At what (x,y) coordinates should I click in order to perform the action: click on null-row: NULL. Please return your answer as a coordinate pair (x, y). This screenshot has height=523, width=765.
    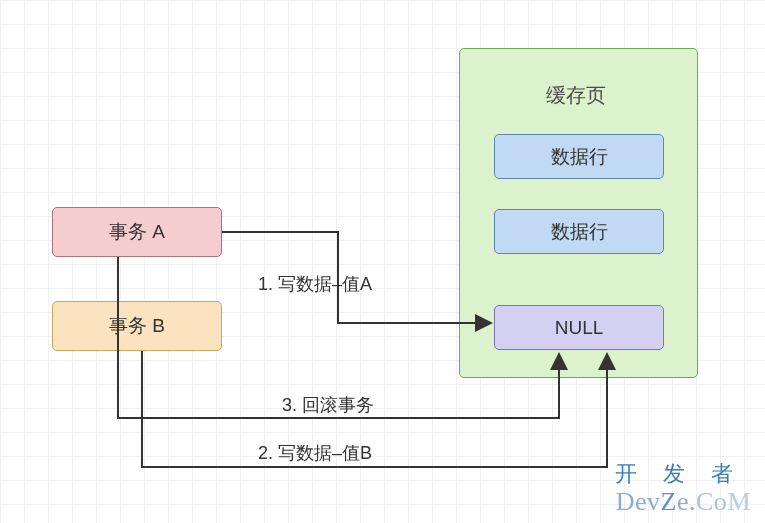
    Looking at the image, I should click on (579, 328).